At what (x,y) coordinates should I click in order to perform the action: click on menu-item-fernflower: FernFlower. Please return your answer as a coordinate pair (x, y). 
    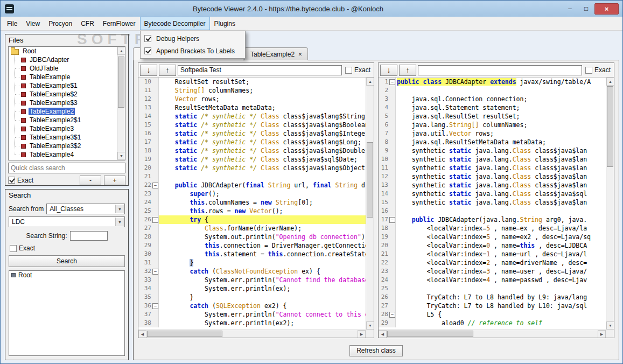
    Looking at the image, I should click on (120, 24).